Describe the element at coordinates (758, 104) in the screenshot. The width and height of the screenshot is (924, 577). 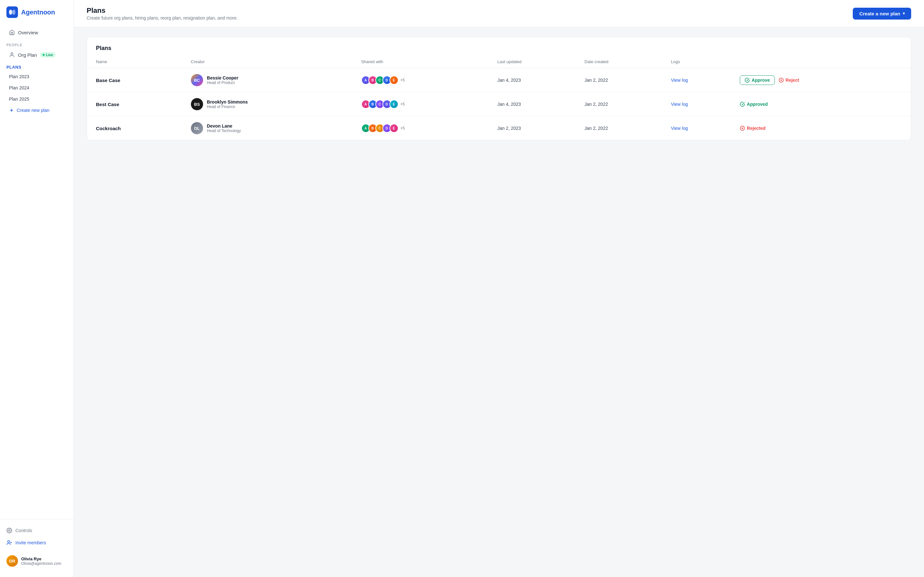
I see `approved-text: Approved` at that location.